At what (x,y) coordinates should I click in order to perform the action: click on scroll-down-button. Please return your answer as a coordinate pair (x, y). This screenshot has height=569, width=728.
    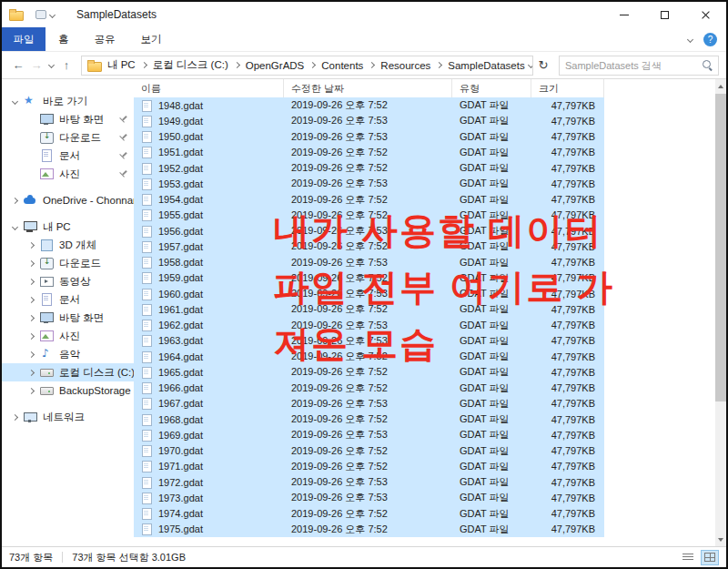
    Looking at the image, I should click on (721, 539).